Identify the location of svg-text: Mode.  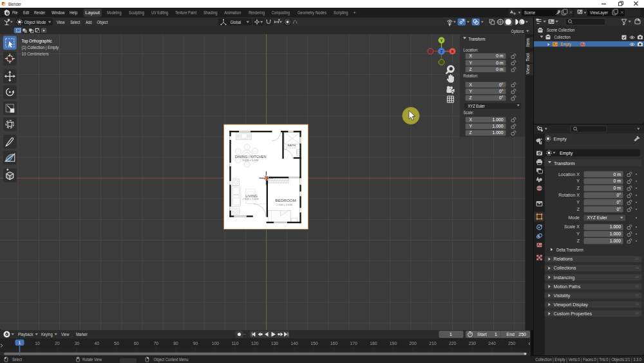
(574, 218).